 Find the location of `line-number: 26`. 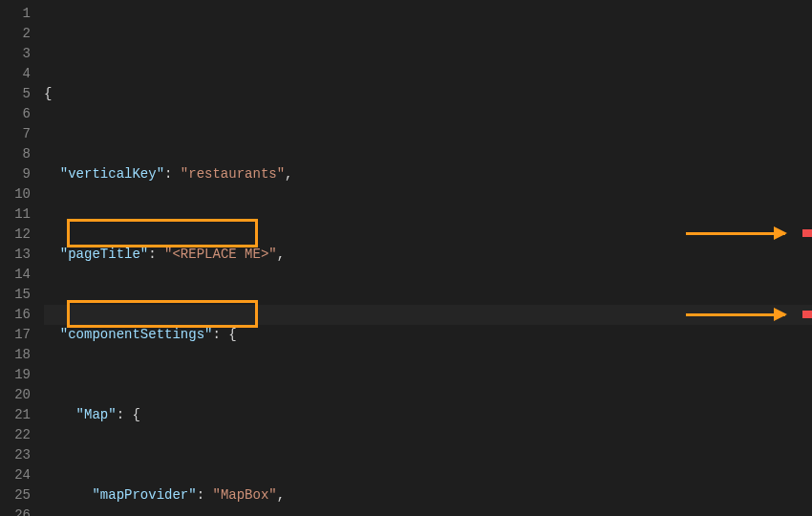

line-number: 26 is located at coordinates (15, 510).